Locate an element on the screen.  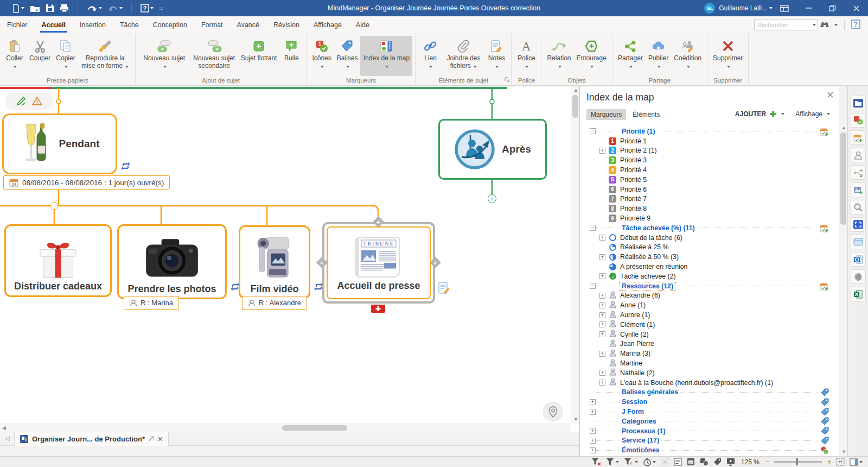
ribbon-tab: Accueil is located at coordinates (54, 25).